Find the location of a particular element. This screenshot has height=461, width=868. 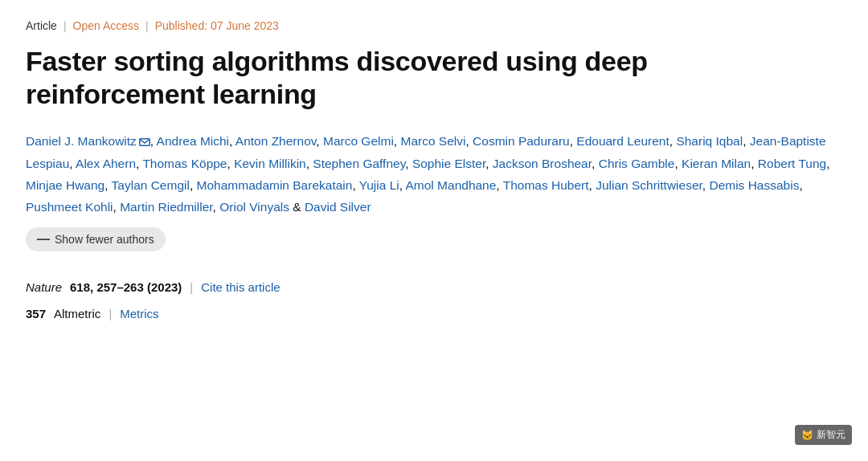

author-tung: Robert Tung is located at coordinates (792, 164).